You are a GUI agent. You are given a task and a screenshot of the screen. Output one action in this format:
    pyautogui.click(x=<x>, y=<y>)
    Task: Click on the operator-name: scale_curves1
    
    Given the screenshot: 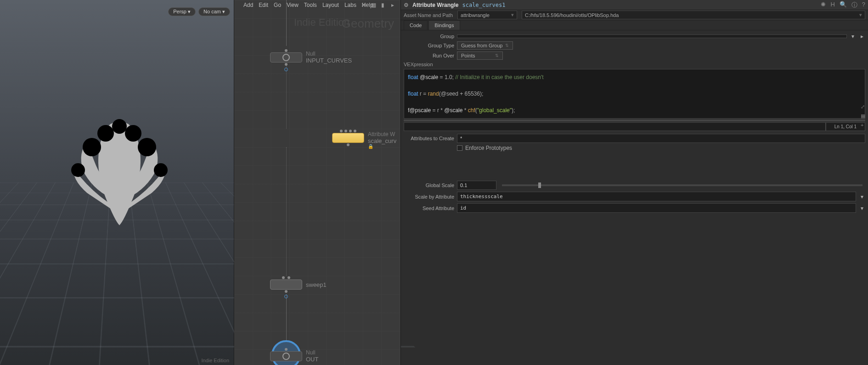 What is the action you would take?
    pyautogui.click(x=484, y=5)
    